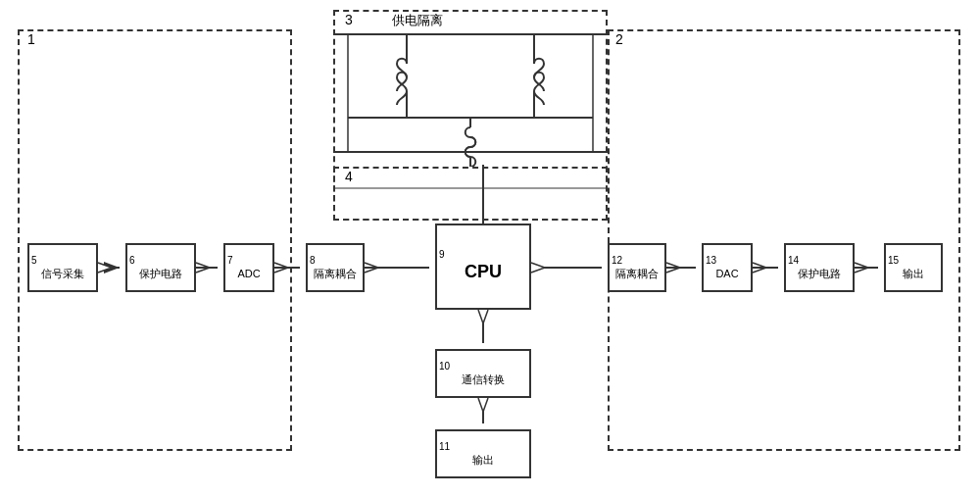 Image resolution: width=980 pixels, height=497 pixels. Describe the element at coordinates (34, 261) in the screenshot. I see `block-5-num: 5` at that location.